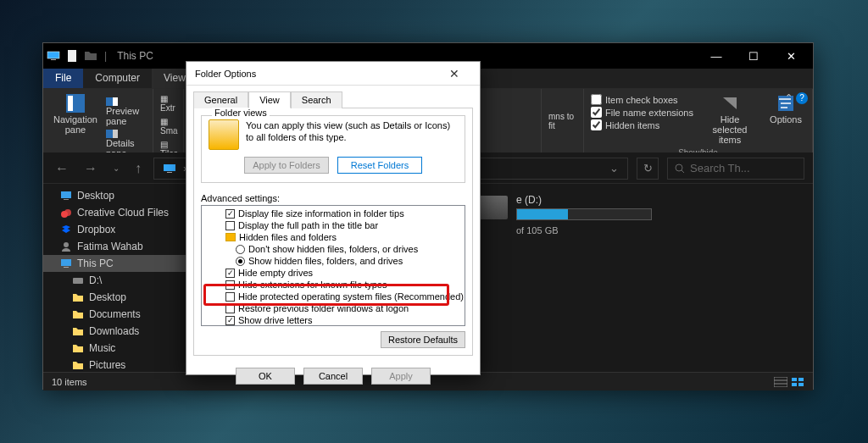  I want to click on tree-item: Dropbox, so click(115, 230).